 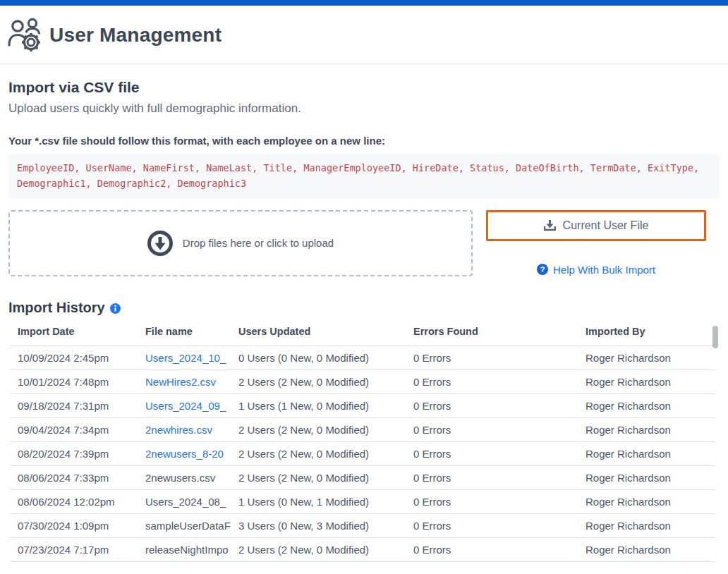 What do you see at coordinates (186, 406) in the screenshot?
I see `file-name-link: Users_2024_09_` at bounding box center [186, 406].